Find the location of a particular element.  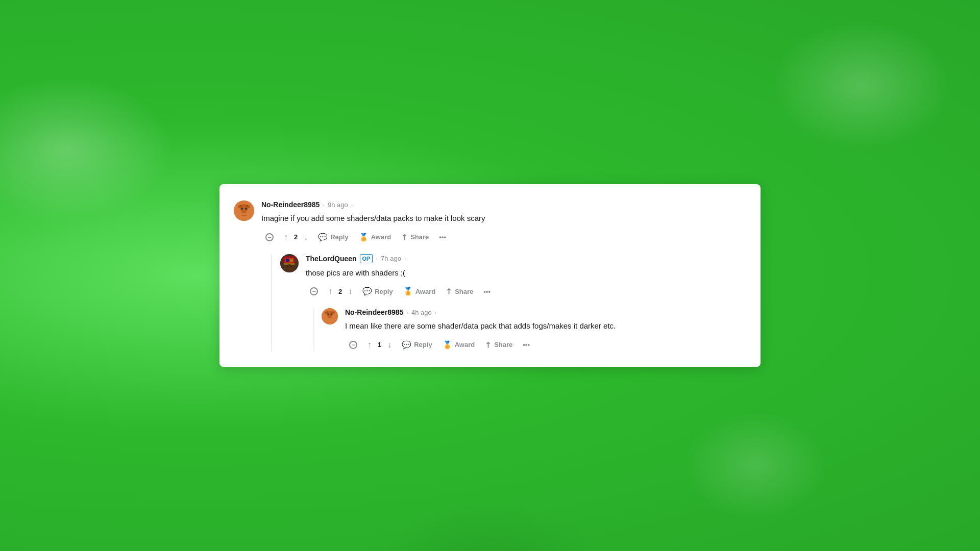

reply-level1-container: TheLordQueen OP · 7h ago · those pics ar… is located at coordinates (513, 303).